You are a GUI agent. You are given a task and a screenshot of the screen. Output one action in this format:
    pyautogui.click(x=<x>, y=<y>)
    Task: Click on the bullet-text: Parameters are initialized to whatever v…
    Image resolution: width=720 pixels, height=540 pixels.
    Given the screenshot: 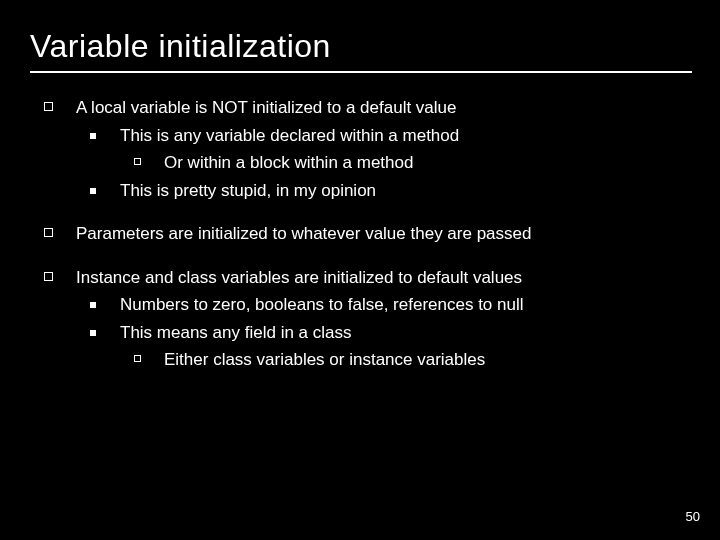 What is the action you would take?
    pyautogui.click(x=304, y=234)
    